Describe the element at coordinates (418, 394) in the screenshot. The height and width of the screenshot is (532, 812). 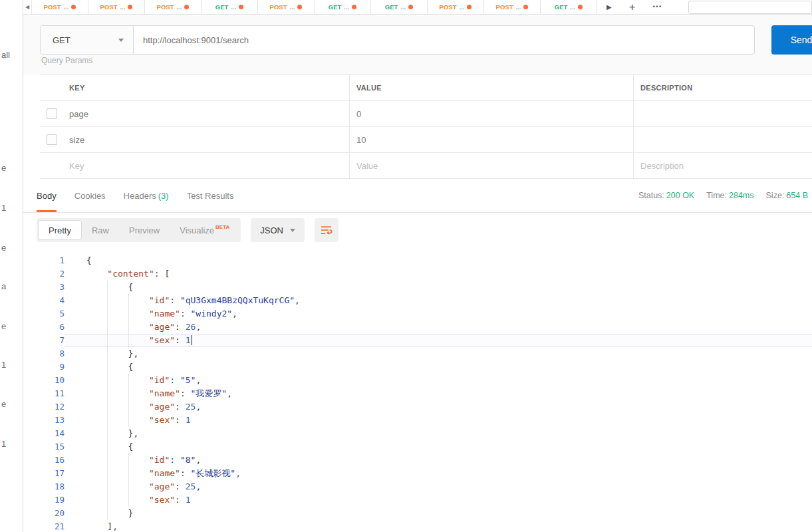
I see `code-line: 11 "name": "我爱罗",` at that location.